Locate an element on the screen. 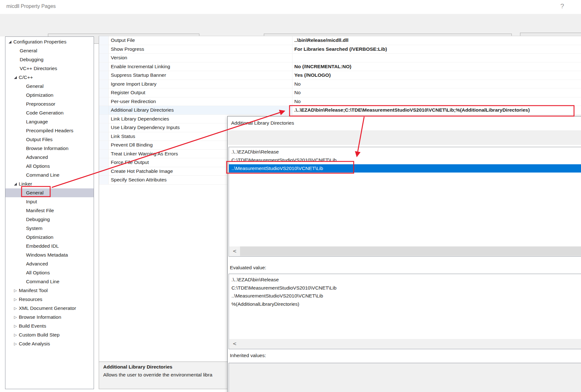 The image size is (581, 392). tree-item-resources-29: ▷Resources is located at coordinates (50, 299).